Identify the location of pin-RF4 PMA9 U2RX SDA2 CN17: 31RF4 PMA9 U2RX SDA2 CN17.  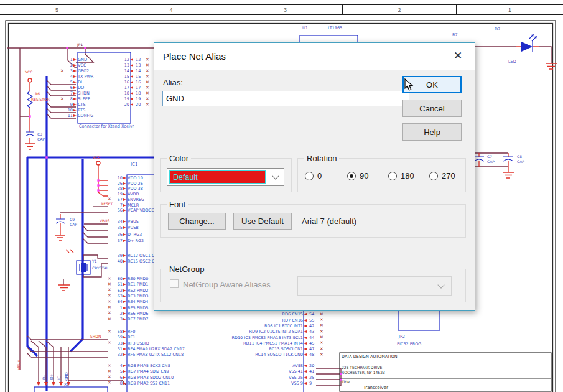
(146, 349).